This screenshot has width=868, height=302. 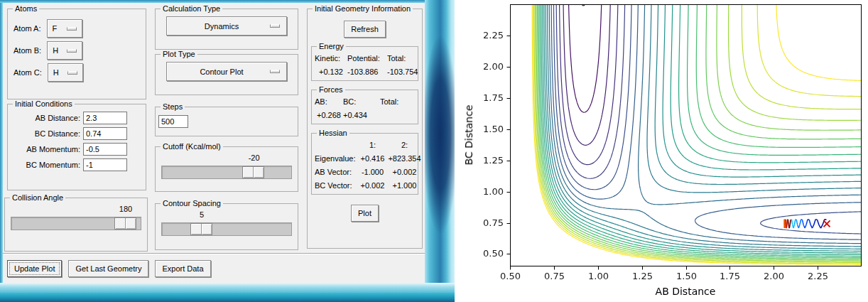 What do you see at coordinates (46, 149) in the screenshot?
I see `ab-momentum-label: AB Momentum:` at bounding box center [46, 149].